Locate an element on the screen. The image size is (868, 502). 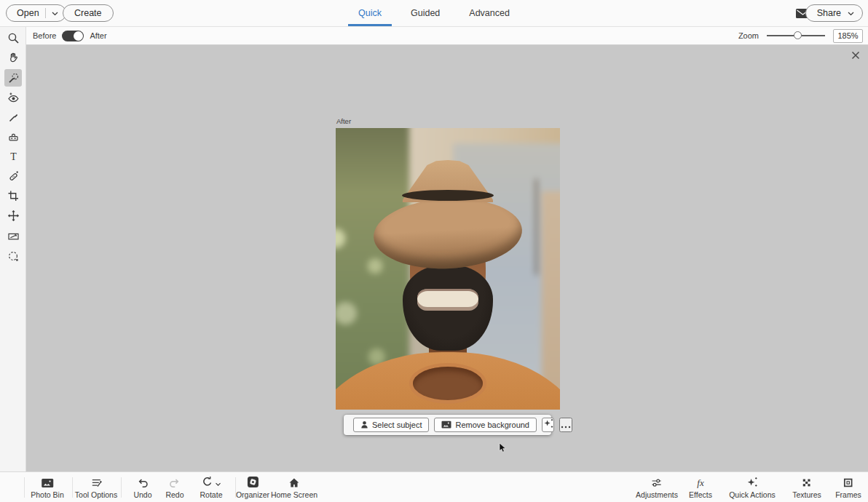
spot-healing-tool is located at coordinates (13, 176).